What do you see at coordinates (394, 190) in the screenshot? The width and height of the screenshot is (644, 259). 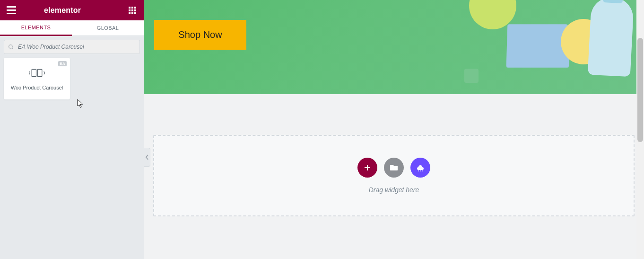 I see `dropzone-hint: Drag widget here` at bounding box center [394, 190].